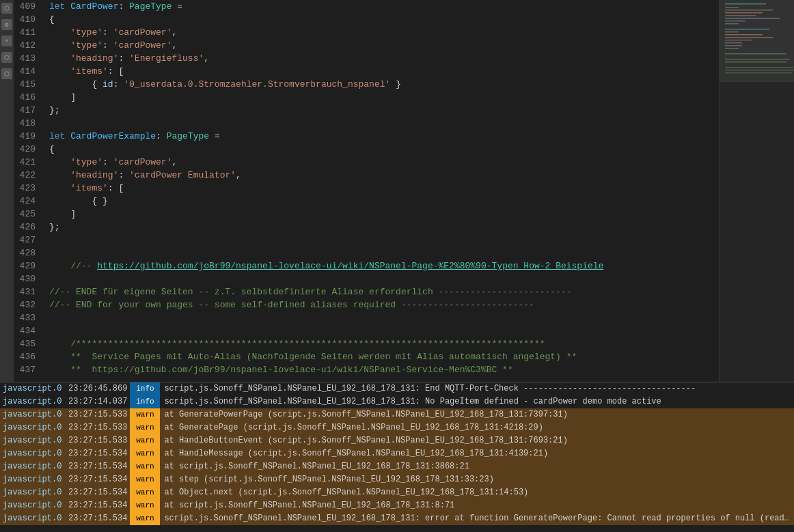 The image size is (794, 532). Describe the element at coordinates (366, 227) in the screenshot. I see `code-line: 426};` at that location.